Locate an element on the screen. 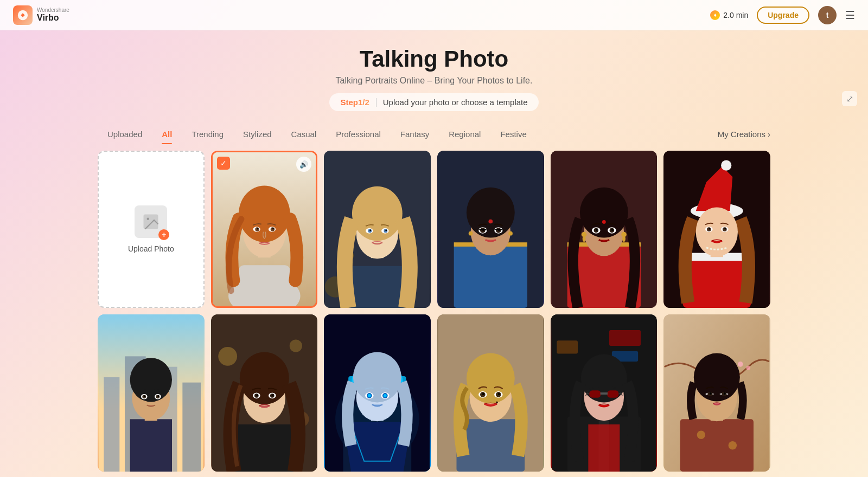 The width and height of the screenshot is (868, 477). upload-icon: + is located at coordinates (151, 222).